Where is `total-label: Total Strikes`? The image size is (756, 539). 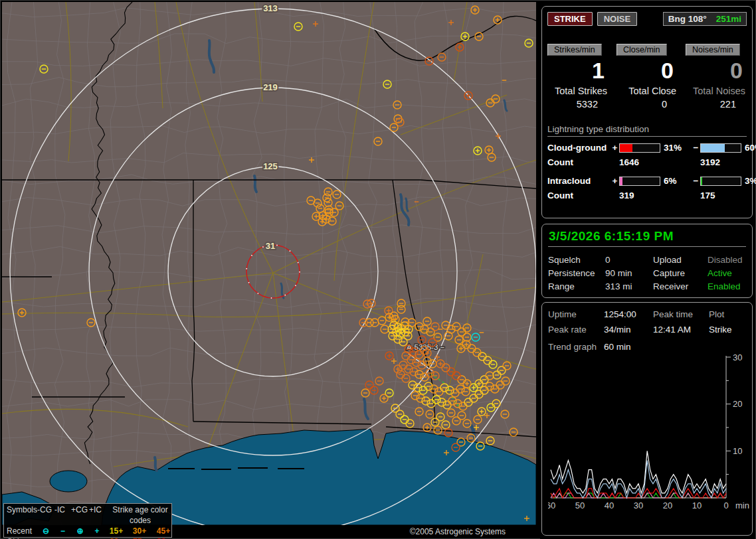
total-label: Total Strikes is located at coordinates (578, 91).